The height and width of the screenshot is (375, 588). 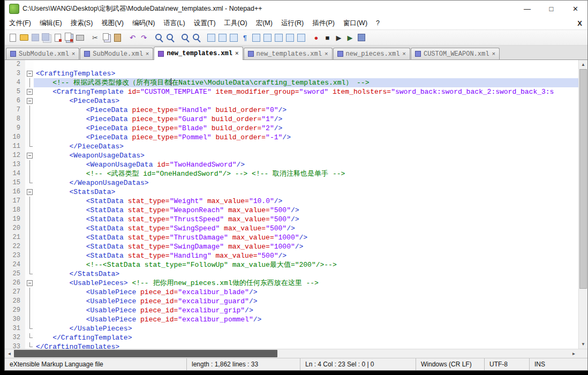 What do you see at coordinates (291, 301) in the screenshot?
I see `code-line: 28 <UsablePiece piece_id="excalibur_guar…` at bounding box center [291, 301].